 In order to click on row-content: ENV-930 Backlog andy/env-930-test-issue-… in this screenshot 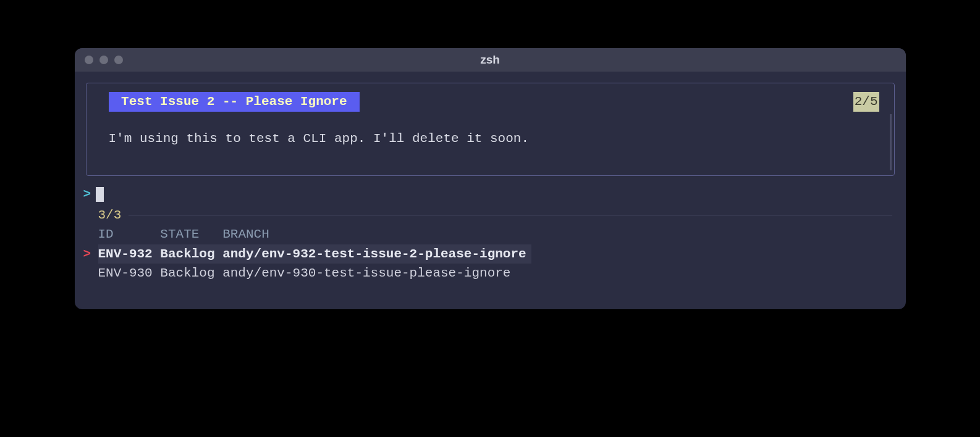, I will do `click(307, 273)`.